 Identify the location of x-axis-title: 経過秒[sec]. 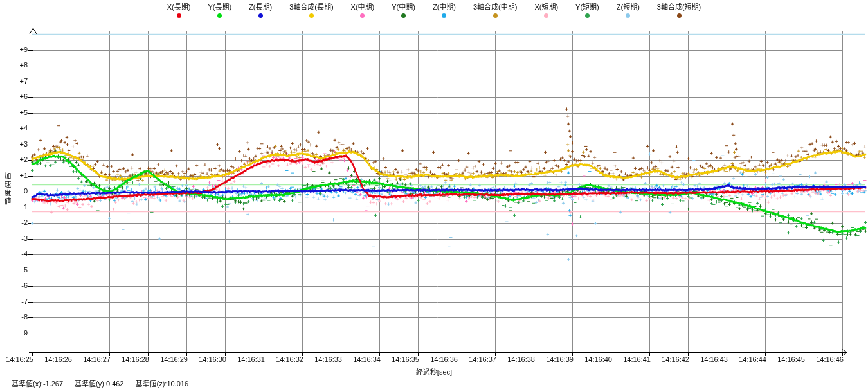
(434, 371).